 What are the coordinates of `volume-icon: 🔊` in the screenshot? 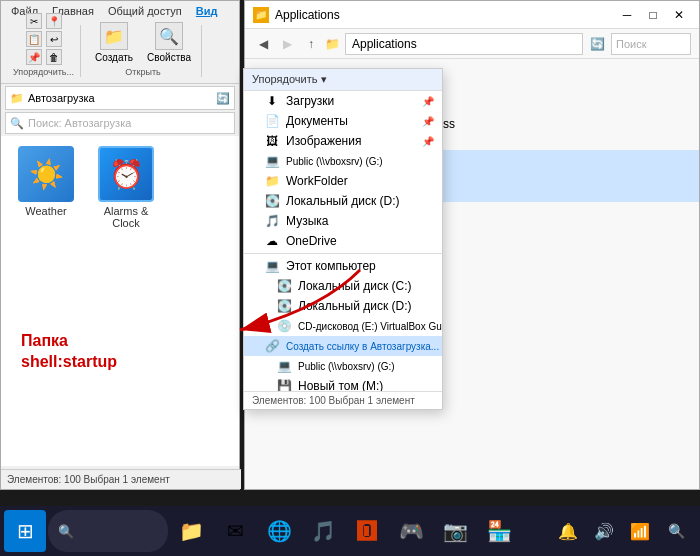 It's located at (604, 531).